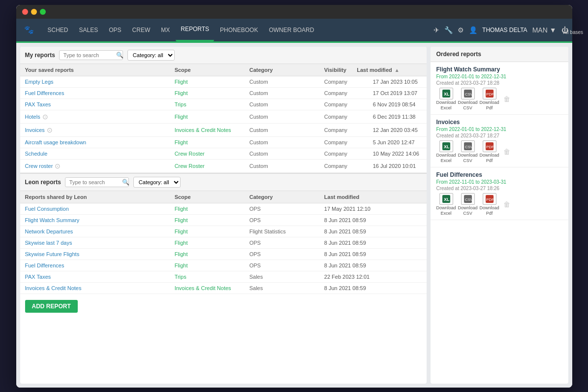 The width and height of the screenshot is (588, 392). I want to click on delete-icon-1: 🗑, so click(507, 152).